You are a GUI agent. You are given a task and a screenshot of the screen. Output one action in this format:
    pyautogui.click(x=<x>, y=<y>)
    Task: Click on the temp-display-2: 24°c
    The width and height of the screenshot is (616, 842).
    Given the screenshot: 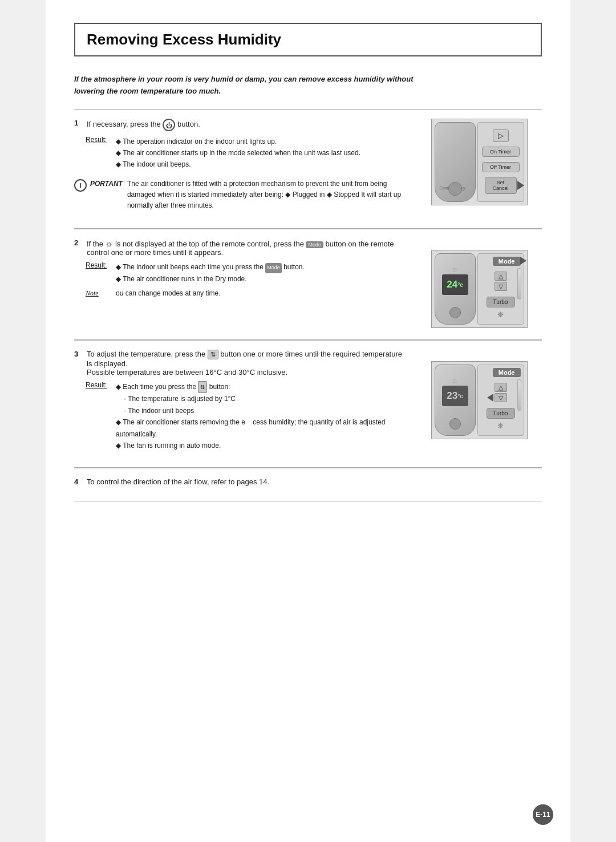 What is the action you would take?
    pyautogui.click(x=455, y=285)
    